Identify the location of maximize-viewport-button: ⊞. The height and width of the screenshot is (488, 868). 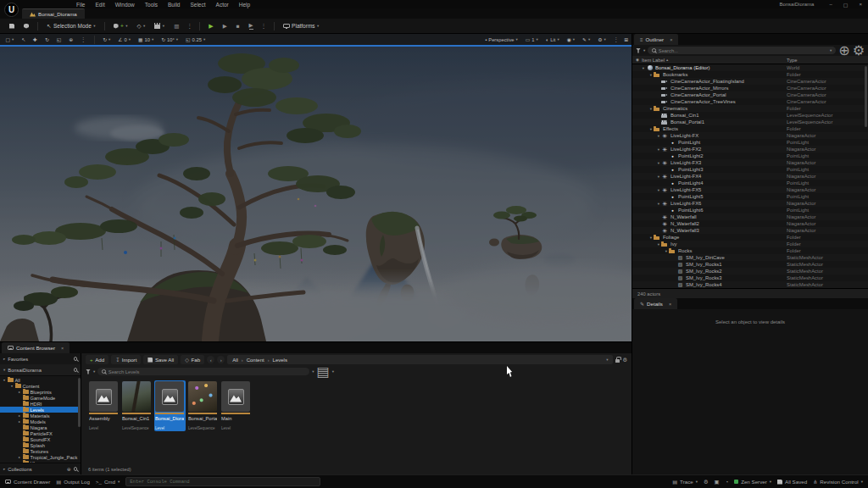
(626, 40).